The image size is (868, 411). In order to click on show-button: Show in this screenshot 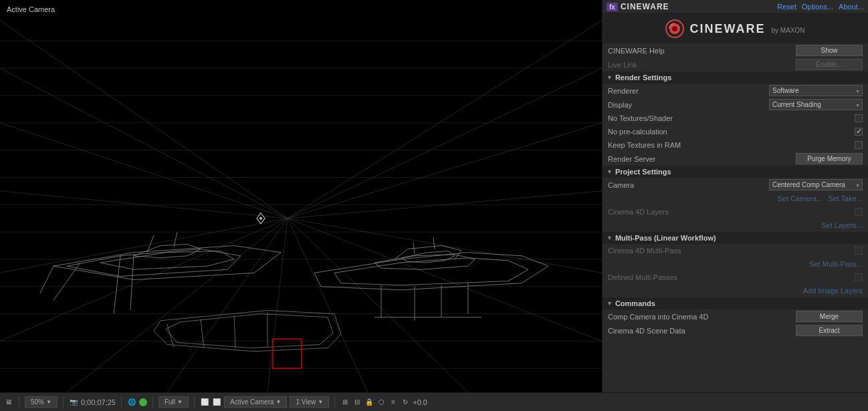, I will do `click(829, 51)`.